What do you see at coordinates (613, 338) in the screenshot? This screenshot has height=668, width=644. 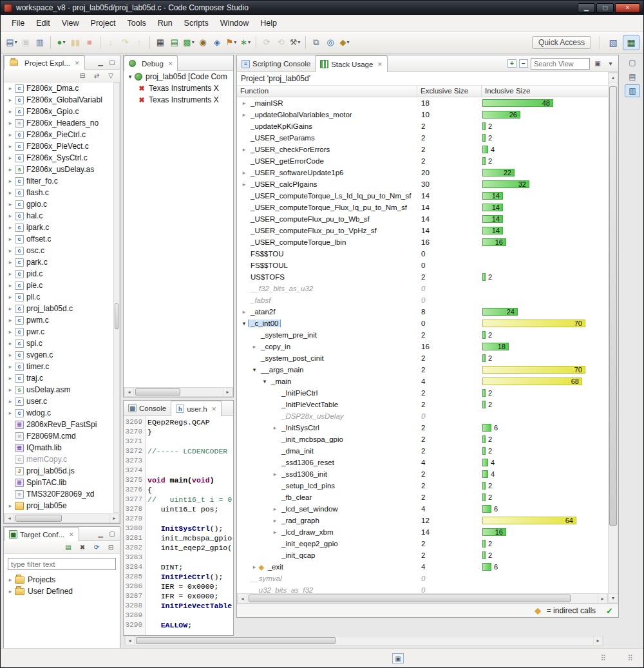 I see `su-vscrollbar: ▴ ▾` at bounding box center [613, 338].